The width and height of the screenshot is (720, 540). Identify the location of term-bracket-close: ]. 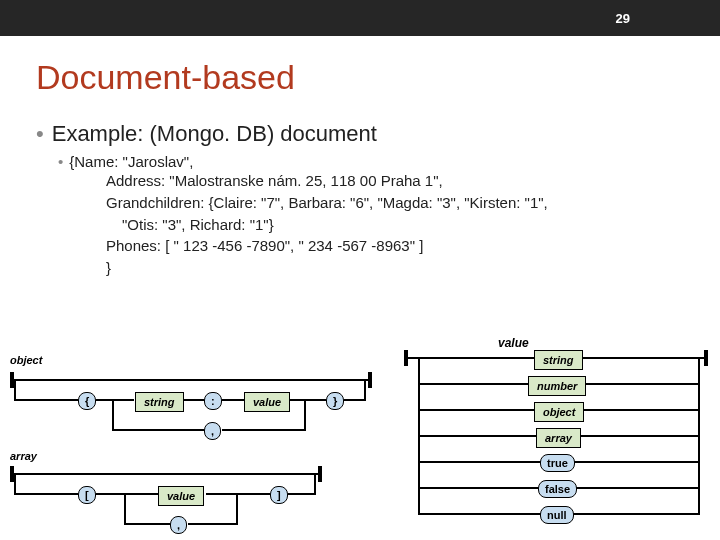
(279, 495).